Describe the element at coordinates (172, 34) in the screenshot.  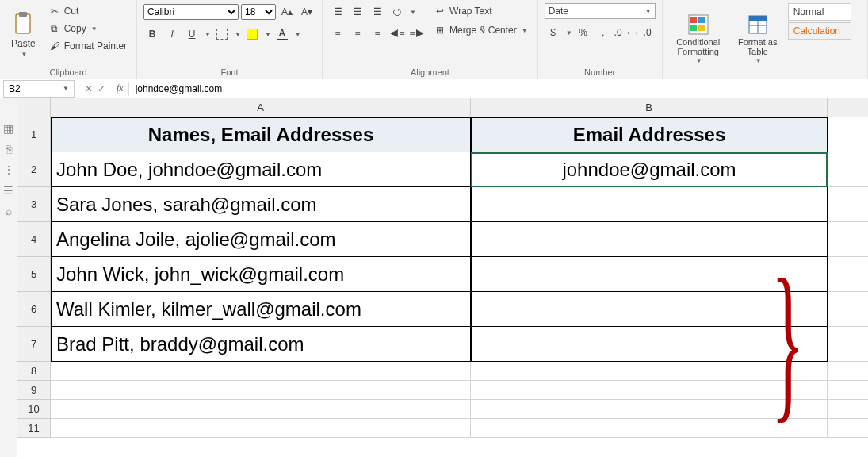
I see `italic-button: I` at that location.